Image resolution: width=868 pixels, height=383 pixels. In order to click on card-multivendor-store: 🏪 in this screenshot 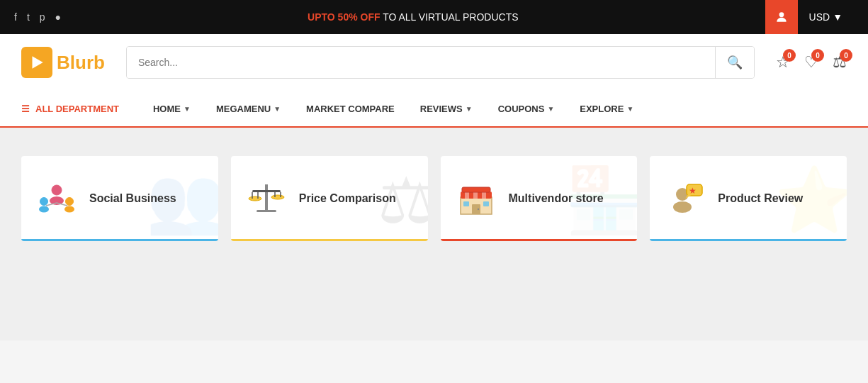, I will do `click(539, 199)`.